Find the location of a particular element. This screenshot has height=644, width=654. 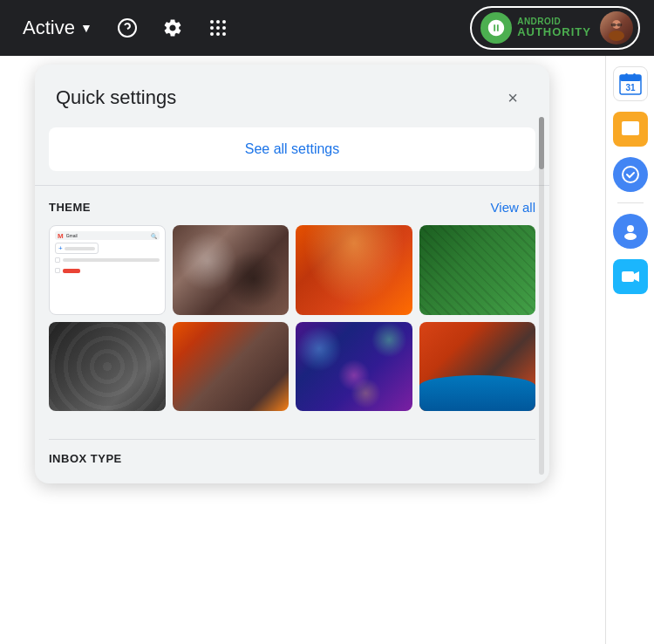

avatar is located at coordinates (617, 28).